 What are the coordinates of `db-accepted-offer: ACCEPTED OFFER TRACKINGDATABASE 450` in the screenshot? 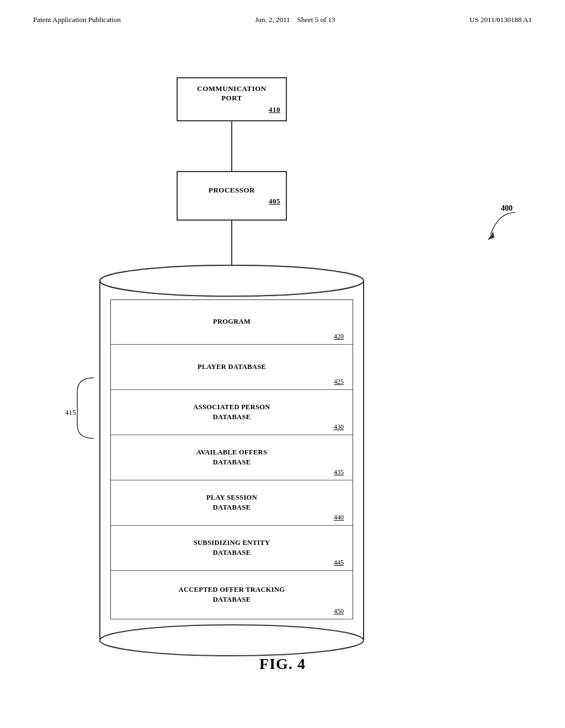 It's located at (232, 595).